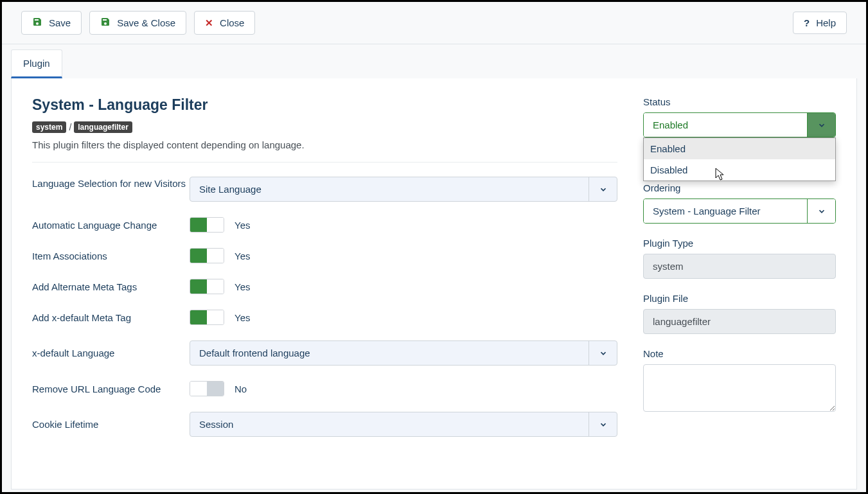 The height and width of the screenshot is (494, 868). Describe the element at coordinates (740, 211) in the screenshot. I see `select-ordering: System - Language Filter` at that location.